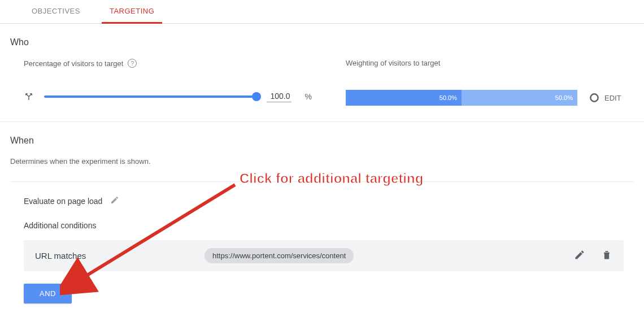 The height and width of the screenshot is (330, 644). I want to click on tab-objectives: OBJECTIVES, so click(56, 11).